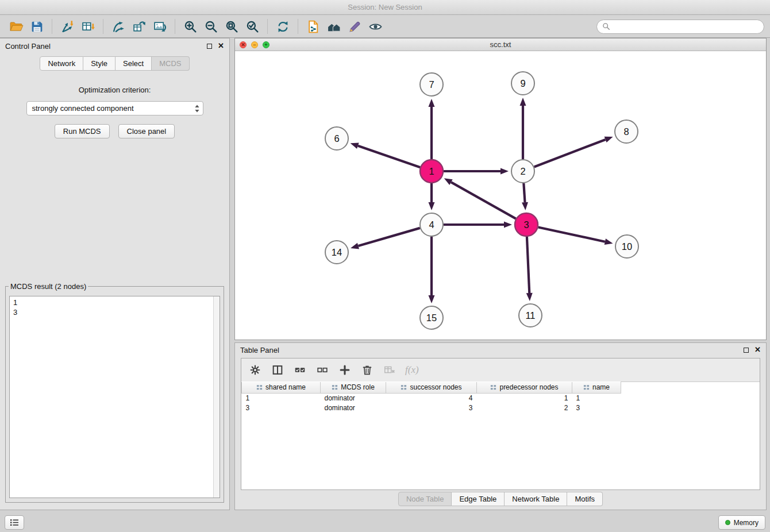 The image size is (770, 532). Describe the element at coordinates (28, 46) in the screenshot. I see `control-panel-title: Control Panel` at that location.